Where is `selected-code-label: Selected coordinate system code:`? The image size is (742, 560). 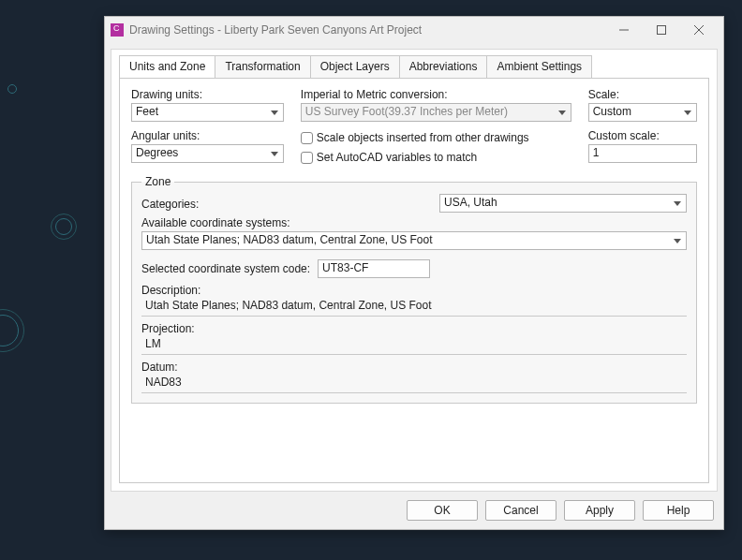
selected-code-label: Selected coordinate system code: is located at coordinates (226, 269).